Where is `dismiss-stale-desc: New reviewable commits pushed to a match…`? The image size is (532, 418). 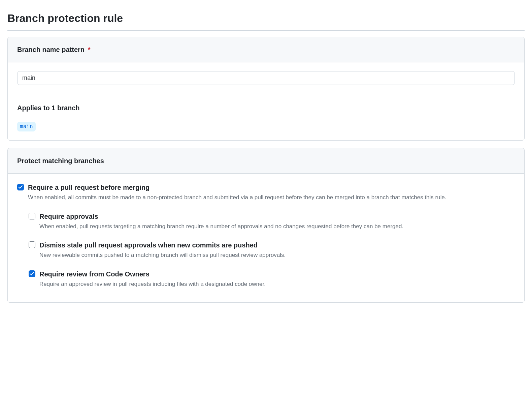 dismiss-stale-desc: New reviewable commits pushed to a match… is located at coordinates (162, 255).